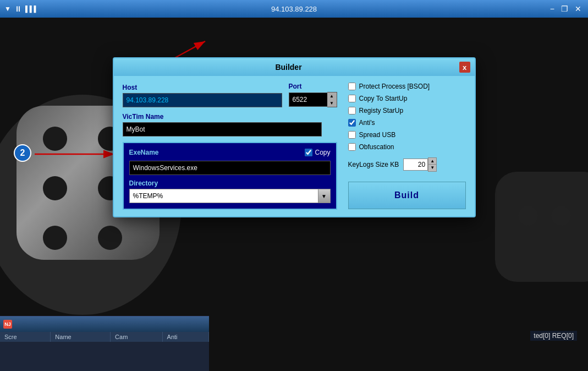 This screenshot has height=371, width=588. What do you see at coordinates (230, 124) in the screenshot?
I see `victim-row: VicTim Name` at bounding box center [230, 124].